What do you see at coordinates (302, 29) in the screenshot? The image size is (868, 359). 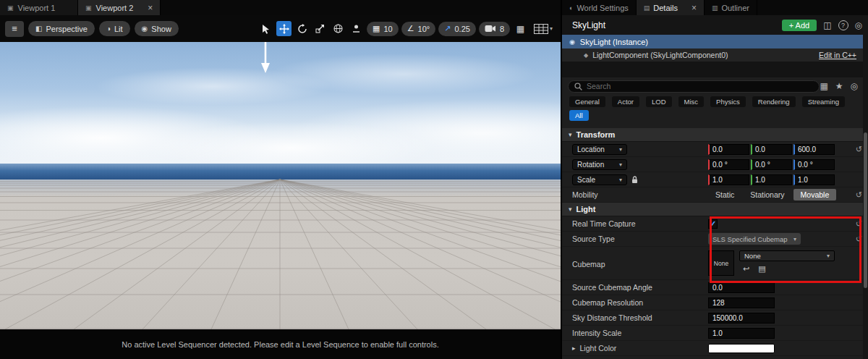 I see `rotate-tool-button` at bounding box center [302, 29].